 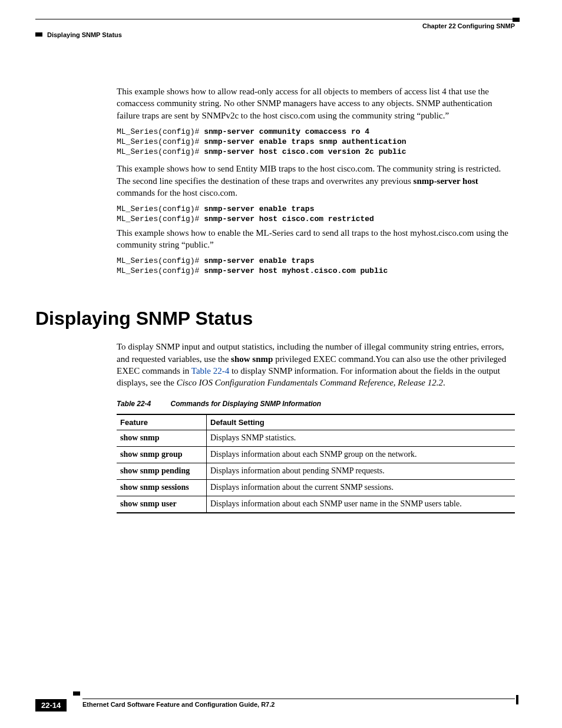 I want to click on header-marker-left, so click(x=39, y=34).